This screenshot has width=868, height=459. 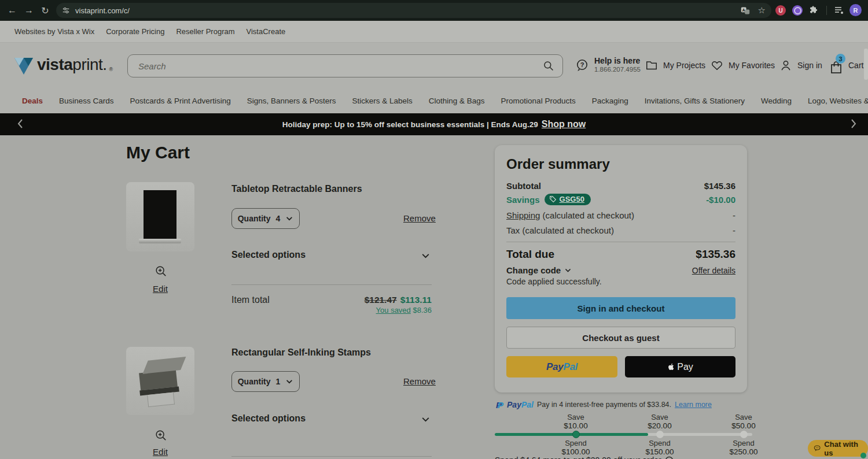 I want to click on tax-label: Tax (calculated at checkout), so click(x=560, y=230).